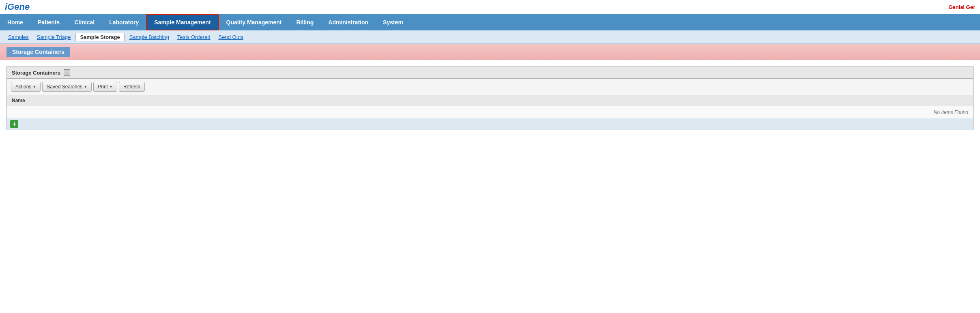 The height and width of the screenshot is (313, 980). What do you see at coordinates (19, 37) in the screenshot?
I see `sub-nav-samples: Samples` at bounding box center [19, 37].